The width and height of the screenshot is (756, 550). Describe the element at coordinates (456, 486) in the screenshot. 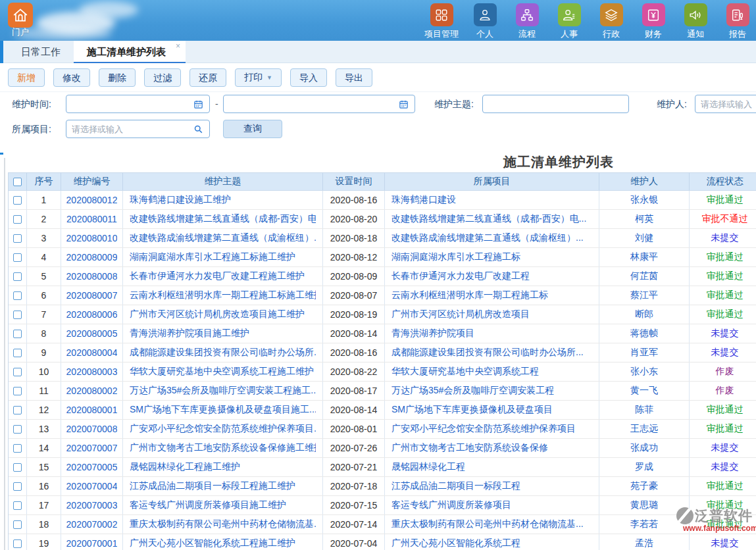

I see `project-link: 江苏成品油二期项目一标段工程` at that location.